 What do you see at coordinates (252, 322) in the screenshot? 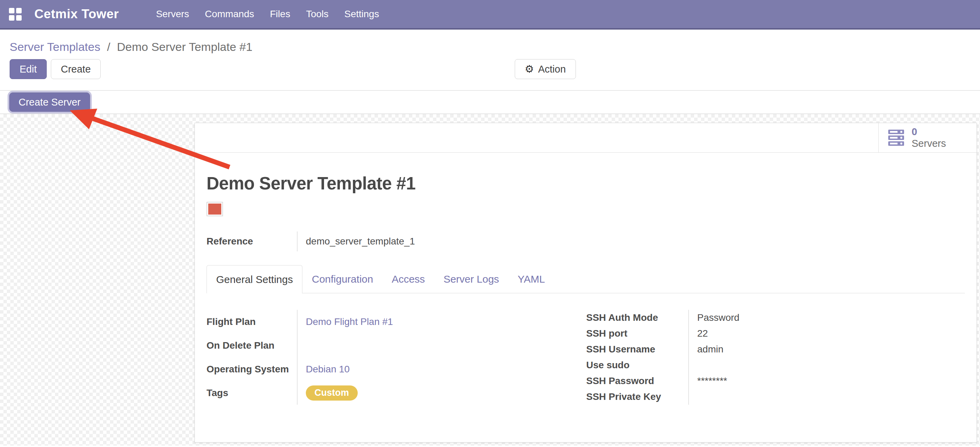
I see `field-label-flight-plan: Flight Plan` at bounding box center [252, 322].